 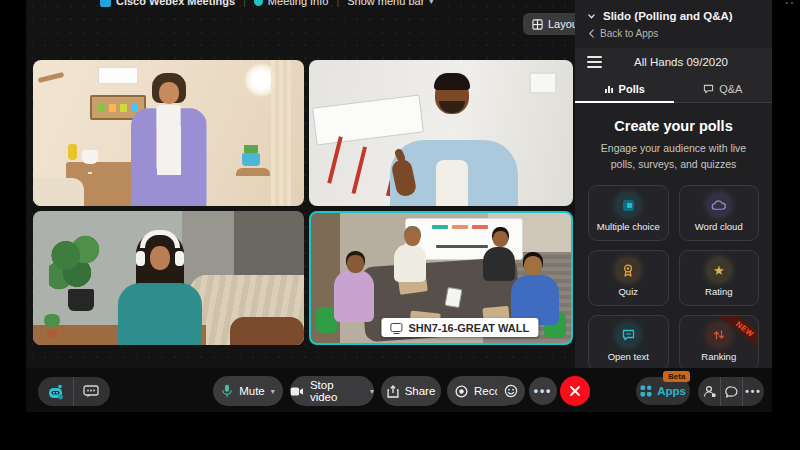 What do you see at coordinates (160, 314) in the screenshot?
I see `person-3-shirt` at bounding box center [160, 314].